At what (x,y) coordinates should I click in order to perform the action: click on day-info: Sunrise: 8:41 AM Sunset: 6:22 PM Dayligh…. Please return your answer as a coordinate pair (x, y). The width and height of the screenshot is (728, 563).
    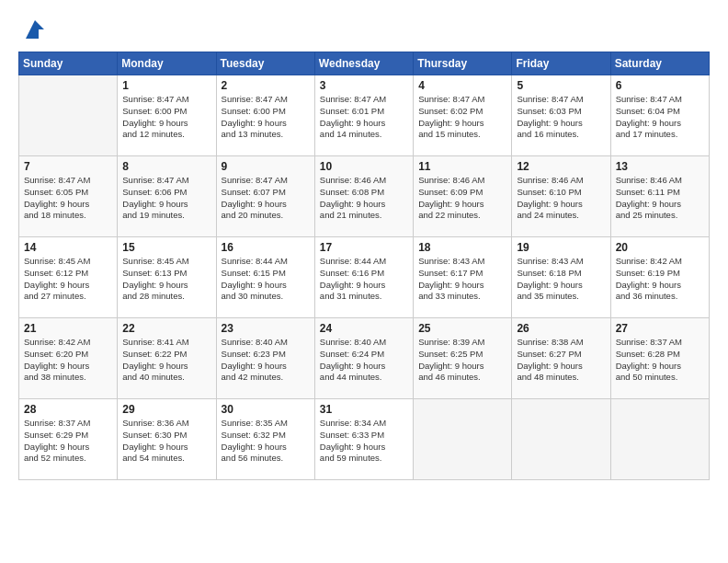
    Looking at the image, I should click on (166, 361).